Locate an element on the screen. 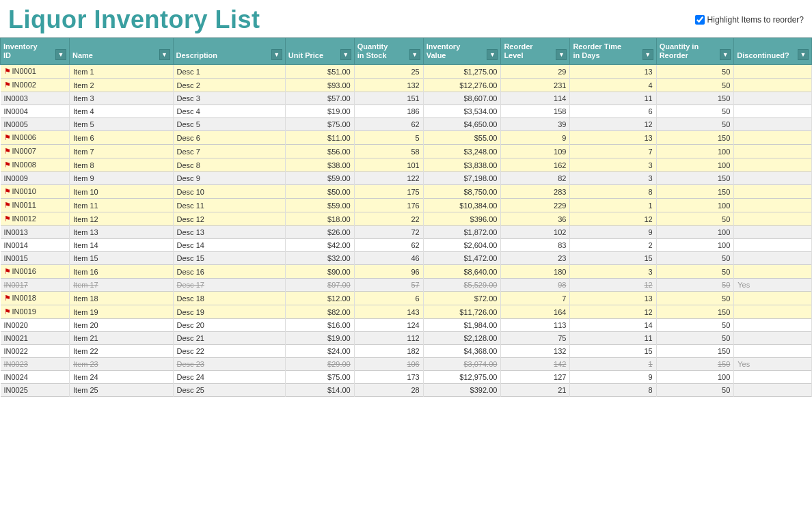 Image resolution: width=812 pixels, height=526 pixels. filter-reorder-time: ▼ is located at coordinates (648, 55).